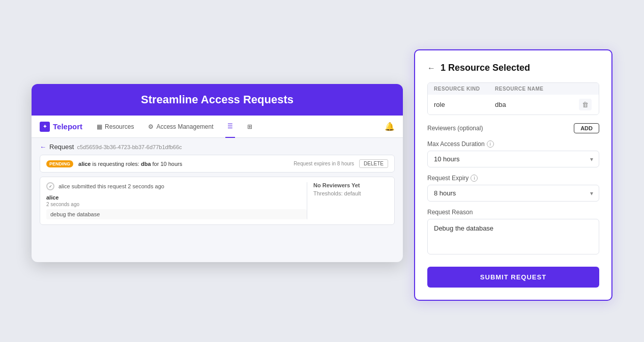 Image resolution: width=644 pixels, height=342 pixels. What do you see at coordinates (513, 128) in the screenshot?
I see `reviewers-label-row: Reviewers (optional) ADD` at bounding box center [513, 128].